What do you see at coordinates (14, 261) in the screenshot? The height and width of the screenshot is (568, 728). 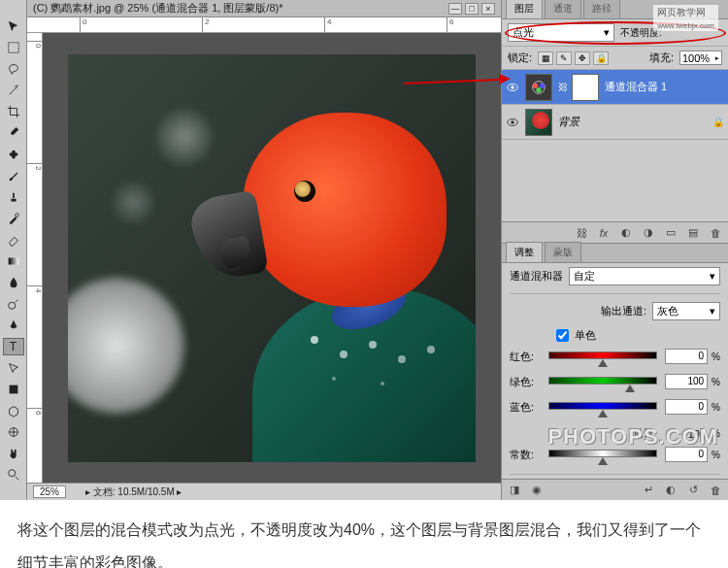 I see `gradient-tool` at bounding box center [14, 261].